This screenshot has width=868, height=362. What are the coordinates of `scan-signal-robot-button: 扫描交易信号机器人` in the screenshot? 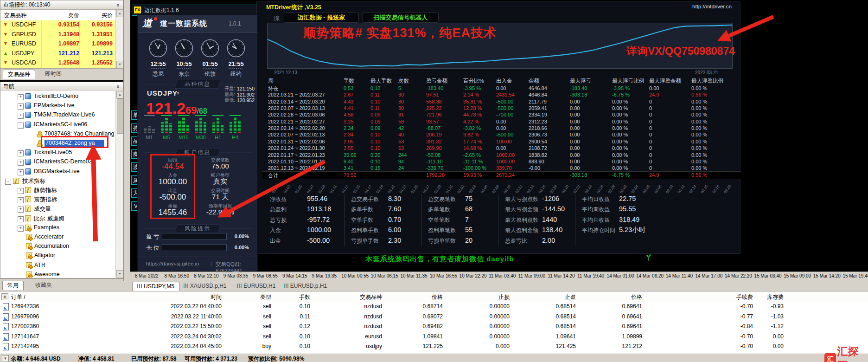 It's located at (401, 18).